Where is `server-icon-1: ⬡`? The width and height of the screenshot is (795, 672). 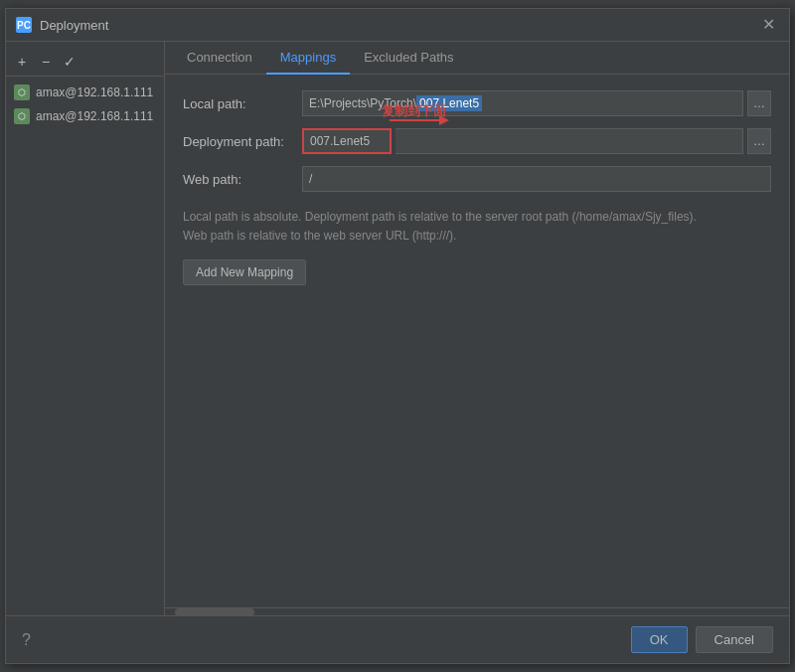
server-icon-1: ⬡ is located at coordinates (22, 92).